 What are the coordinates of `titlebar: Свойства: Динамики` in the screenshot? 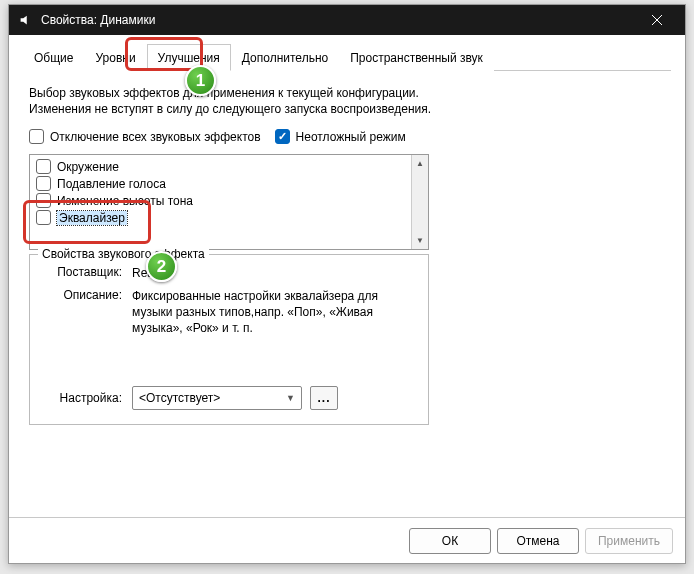 It's located at (347, 20).